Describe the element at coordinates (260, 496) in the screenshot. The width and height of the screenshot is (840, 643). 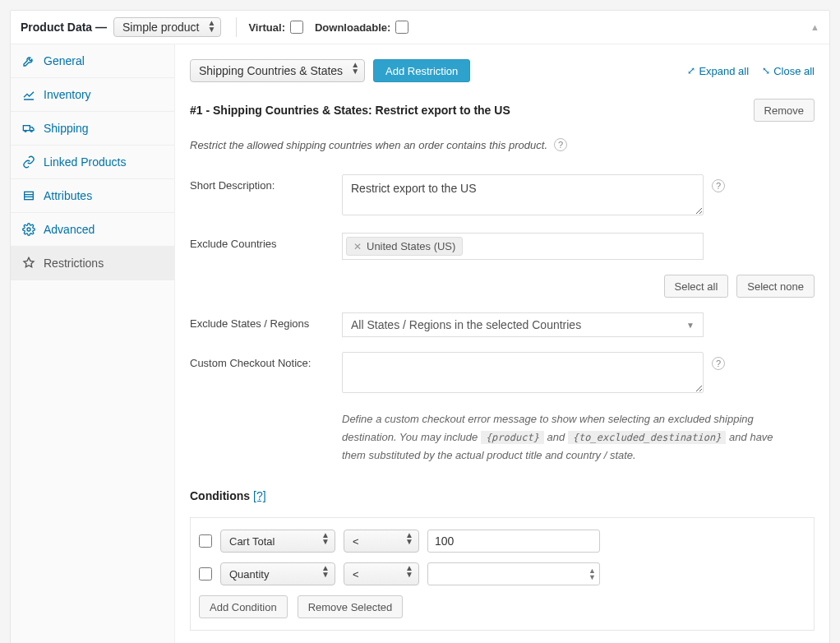
I see `conditions-help-link: [?]` at that location.